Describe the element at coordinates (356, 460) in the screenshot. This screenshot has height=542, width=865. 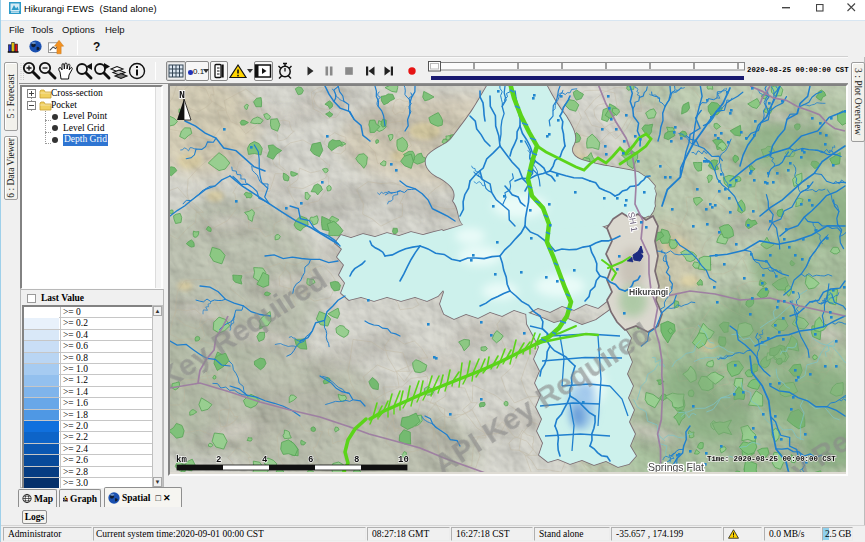
I see `svg-text: 8` at that location.